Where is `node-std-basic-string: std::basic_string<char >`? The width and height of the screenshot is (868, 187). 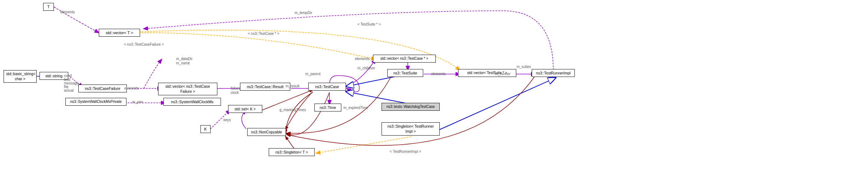
node-std-basic-string: std::basic_string<char > is located at coordinates (20, 76).